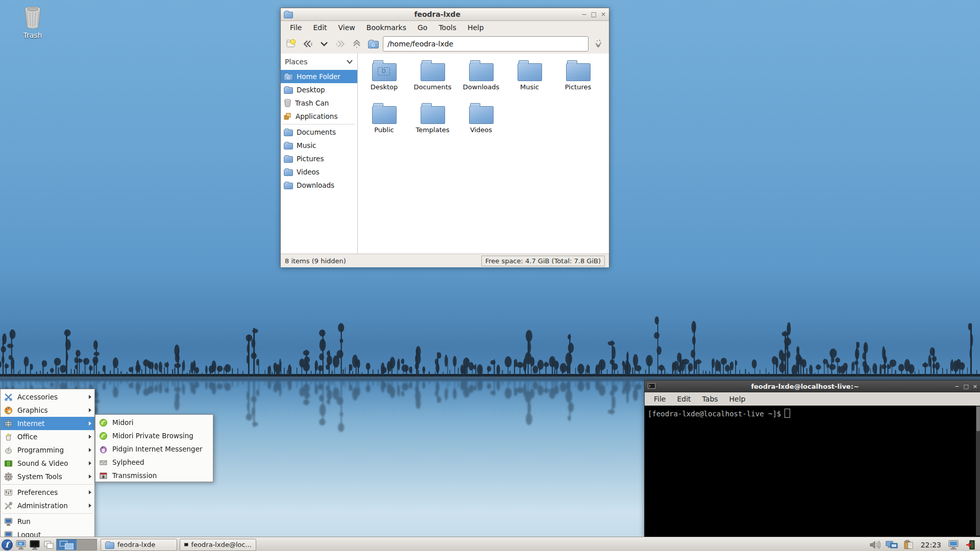 This screenshot has width=980, height=551. Describe the element at coordinates (386, 28) in the screenshot. I see `menu-bookmarks: Bookmarks` at that location.